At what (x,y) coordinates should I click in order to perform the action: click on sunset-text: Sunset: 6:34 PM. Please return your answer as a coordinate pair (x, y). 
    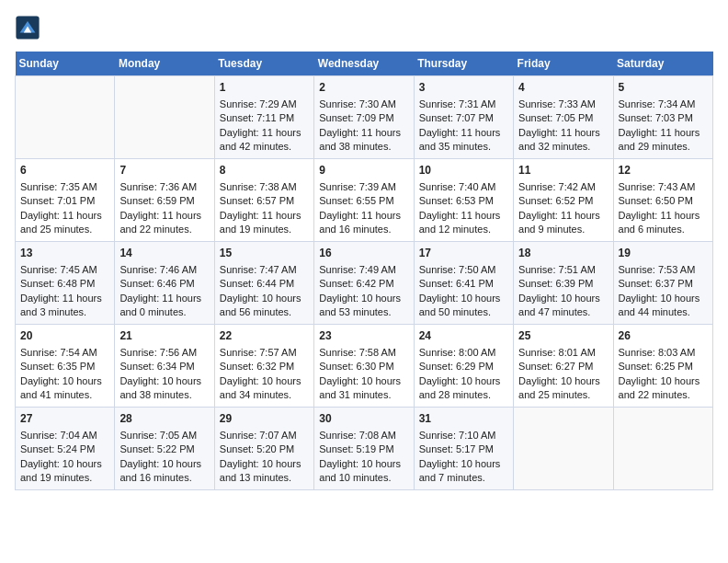
    Looking at the image, I should click on (164, 366).